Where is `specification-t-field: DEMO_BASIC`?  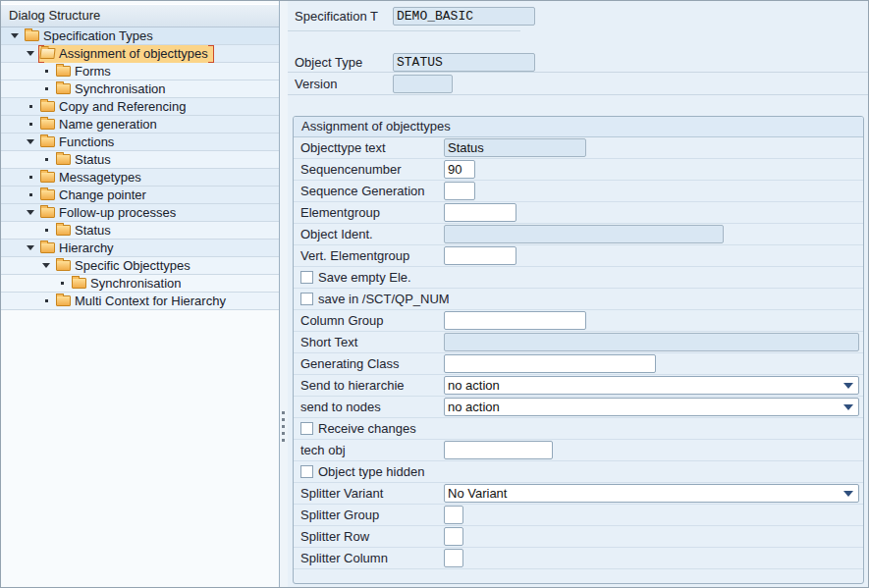 specification-t-field: DEMO_BASIC is located at coordinates (463, 16).